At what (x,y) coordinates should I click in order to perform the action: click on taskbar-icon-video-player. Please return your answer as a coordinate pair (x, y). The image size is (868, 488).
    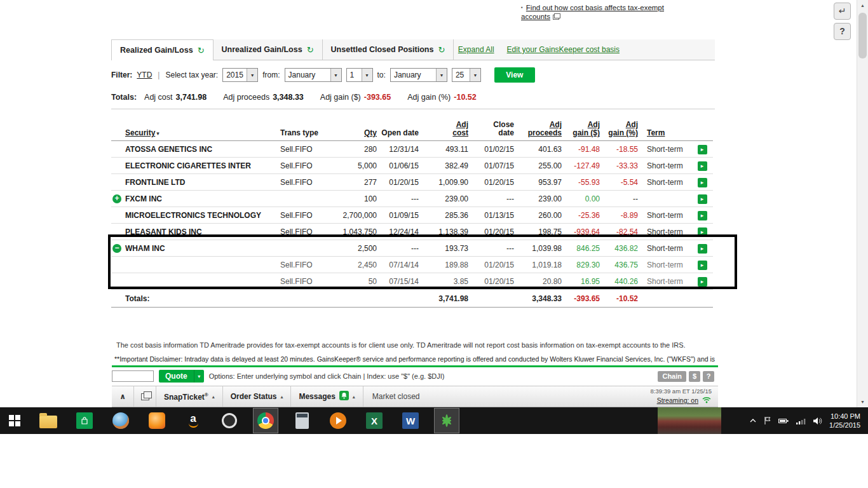
    Looking at the image, I should click on (338, 421).